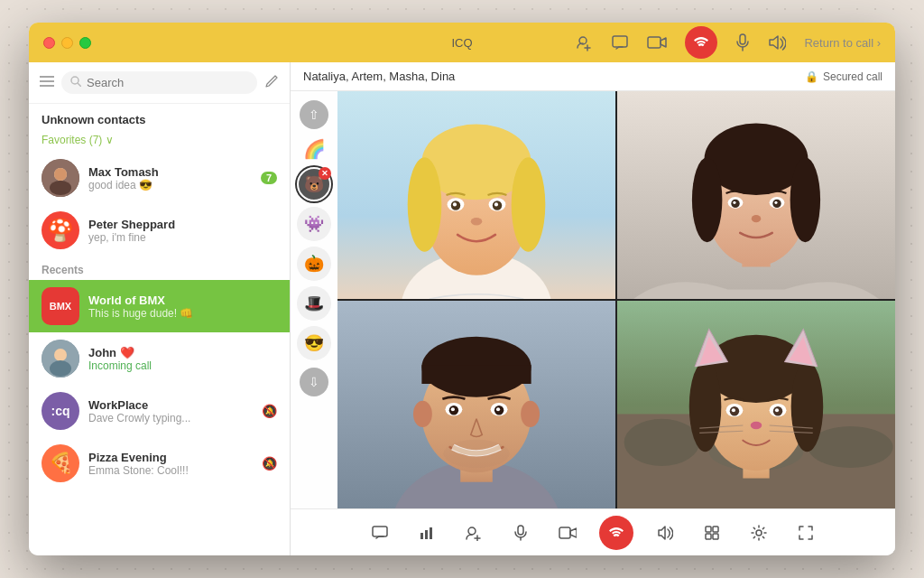 The height and width of the screenshot is (578, 924). I want to click on contact-item-pizza: 🍕 Pizza Evening Emma Stone: Cool!!! 🔕, so click(159, 463).